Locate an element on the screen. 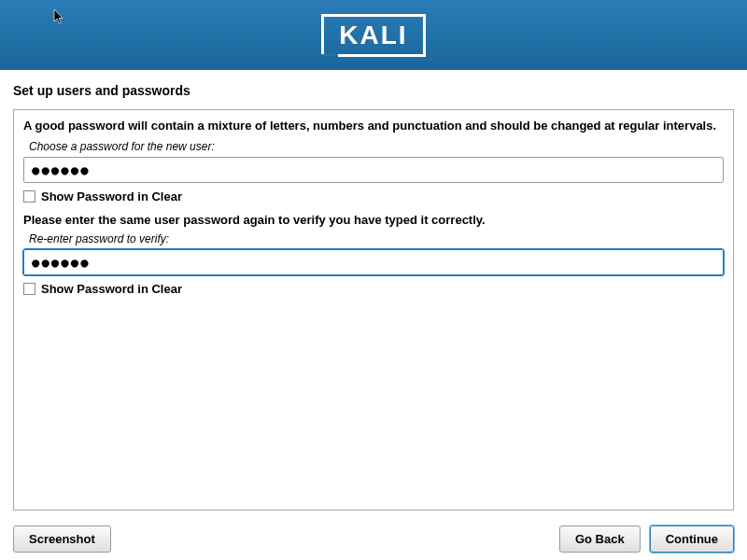 This screenshot has width=747, height=560. mouse-cursor is located at coordinates (60, 19).